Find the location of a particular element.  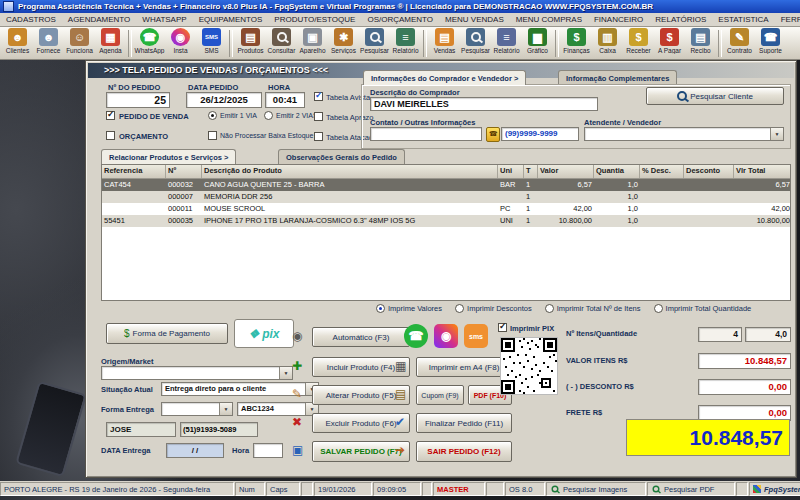

toolbar-finan-as: $Finanças is located at coordinates (576, 41).